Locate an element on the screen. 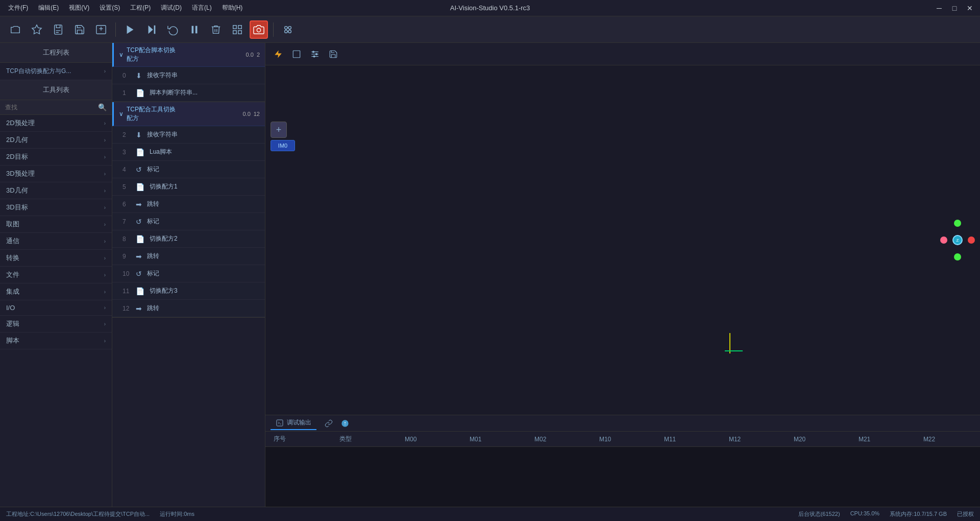 The width and height of the screenshot is (980, 521). flow-group-1: ∨ TCP配合脚本切换 配方 0.0 2 0 ⬇ 接收字符串 1 📄 脚本 is located at coordinates (189, 73).